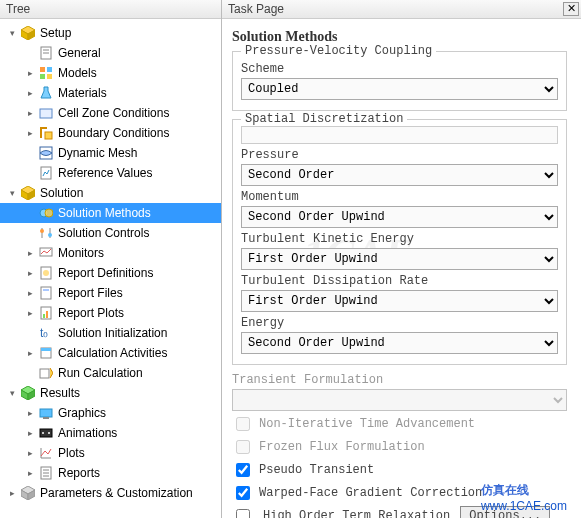  Describe the element at coordinates (110, 33) in the screenshot. I see `tree-item-setup: ▾Setup` at that location.